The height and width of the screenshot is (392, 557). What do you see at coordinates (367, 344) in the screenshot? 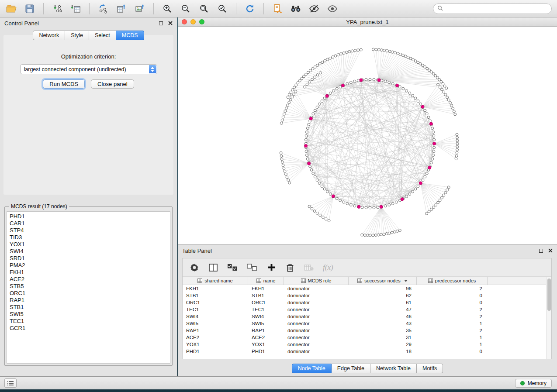
I see `table-row: YOX1YOX1connector291` at bounding box center [367, 344].